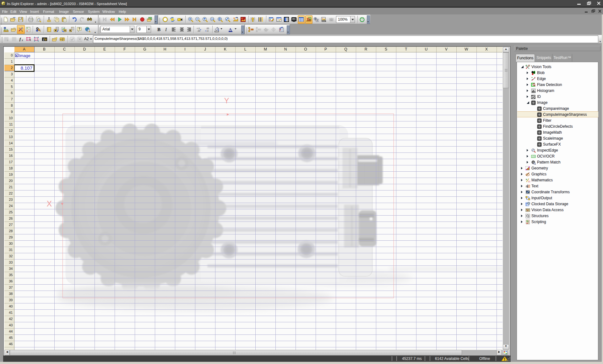 This screenshot has width=603, height=364. I want to click on svg-text: b, so click(529, 186).